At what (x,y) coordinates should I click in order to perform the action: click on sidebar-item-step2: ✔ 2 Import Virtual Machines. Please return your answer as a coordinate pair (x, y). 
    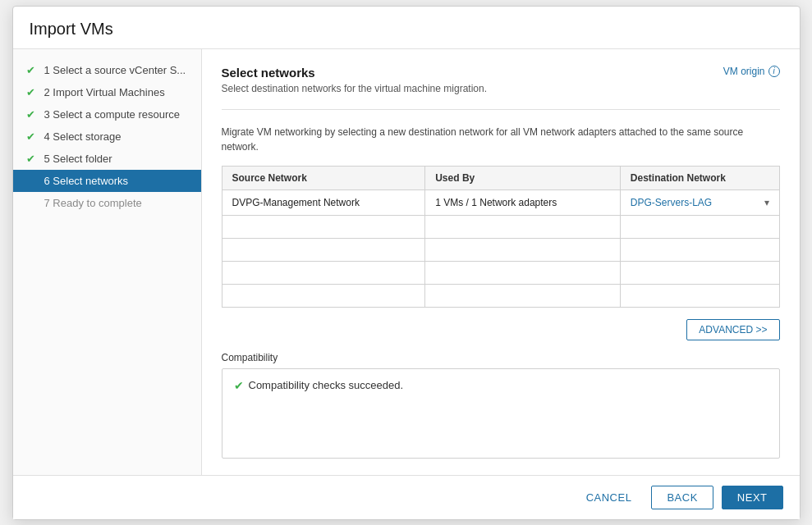
    Looking at the image, I should click on (107, 92).